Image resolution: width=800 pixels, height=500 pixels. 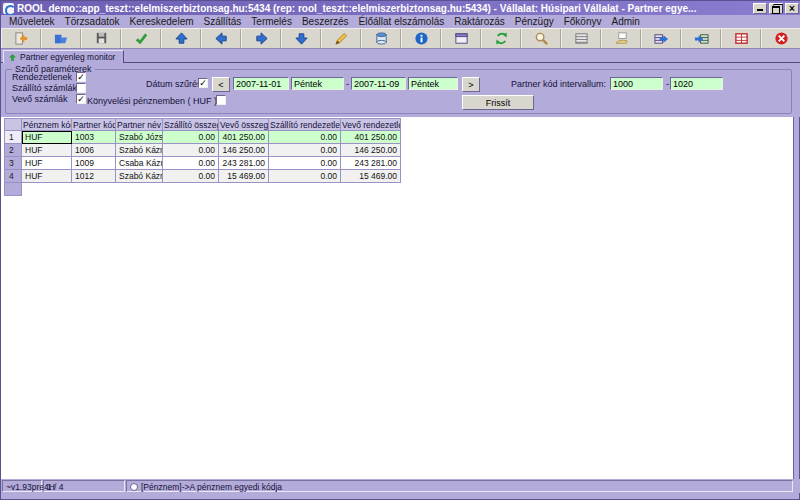 I want to click on date-from-input, so click(x=261, y=84).